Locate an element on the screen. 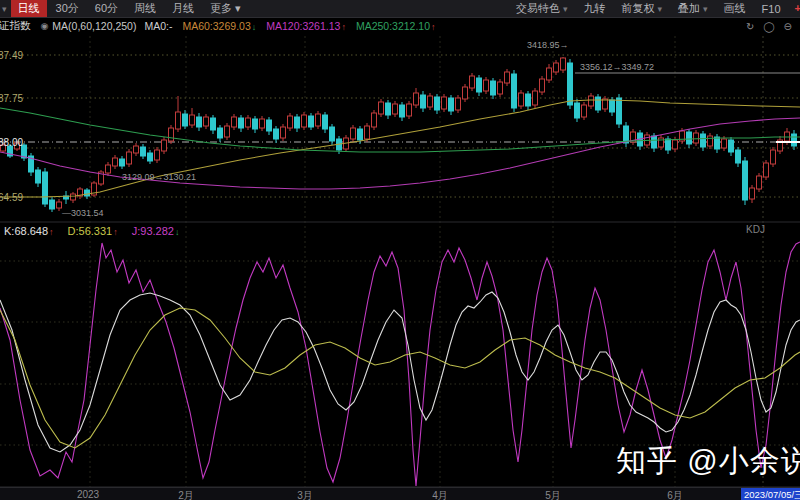 The width and height of the screenshot is (800, 500). month-label: 3月 is located at coordinates (305, 494).